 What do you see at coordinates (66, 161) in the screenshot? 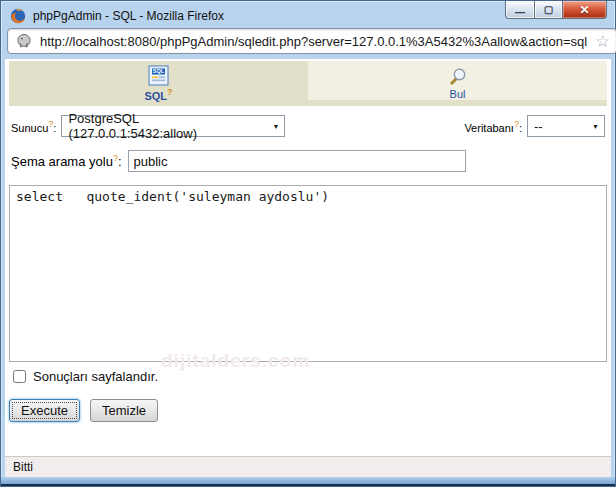
I see `schema-label: Şema arama yolu?:` at bounding box center [66, 161].